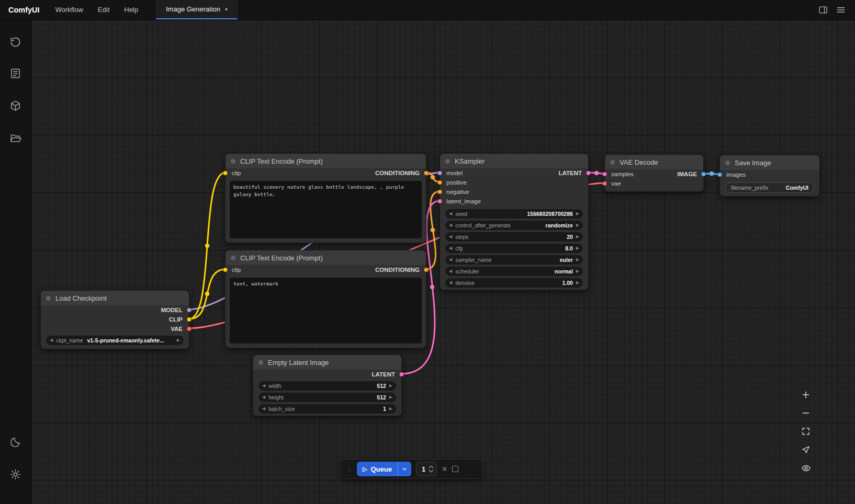 This screenshot has width=855, height=504. Describe the element at coordinates (328, 385) in the screenshot. I see `node-empty-latent-image: Empty Latent Image LATENT ◀ width 512 ▶ …` at that location.